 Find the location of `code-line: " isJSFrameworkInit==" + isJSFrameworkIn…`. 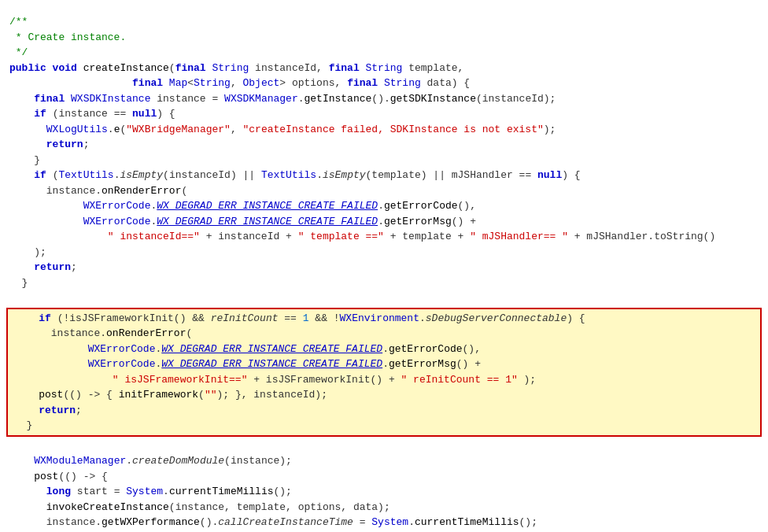

code-line: " isJSFrameworkInit==" + isJSFrameworkIn… is located at coordinates (384, 380).